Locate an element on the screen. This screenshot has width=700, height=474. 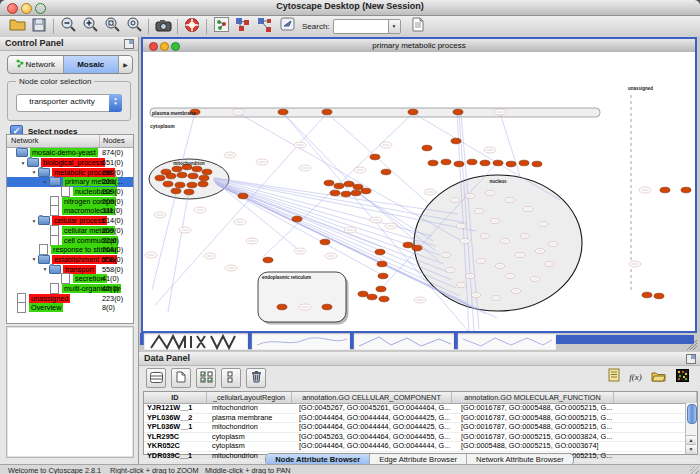
zoom-selected-icon is located at coordinates (112, 26).